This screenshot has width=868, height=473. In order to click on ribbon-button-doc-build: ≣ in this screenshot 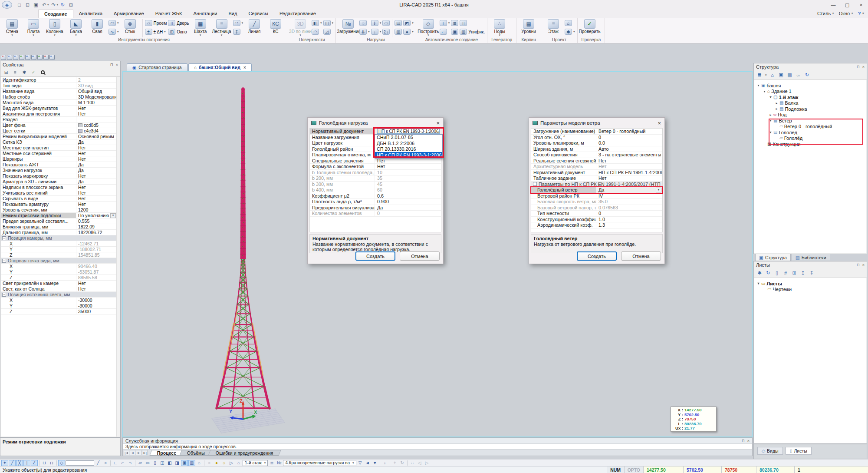, I will do `click(455, 23)`.